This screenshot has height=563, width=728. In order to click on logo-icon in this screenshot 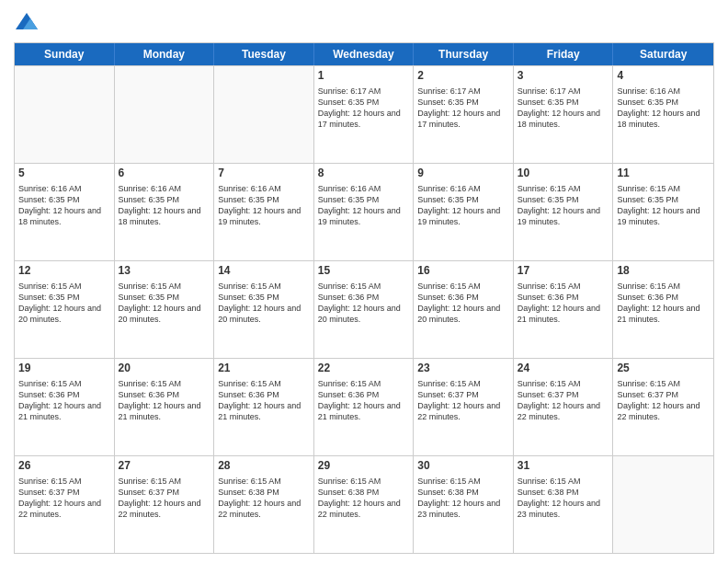, I will do `click(27, 22)`.